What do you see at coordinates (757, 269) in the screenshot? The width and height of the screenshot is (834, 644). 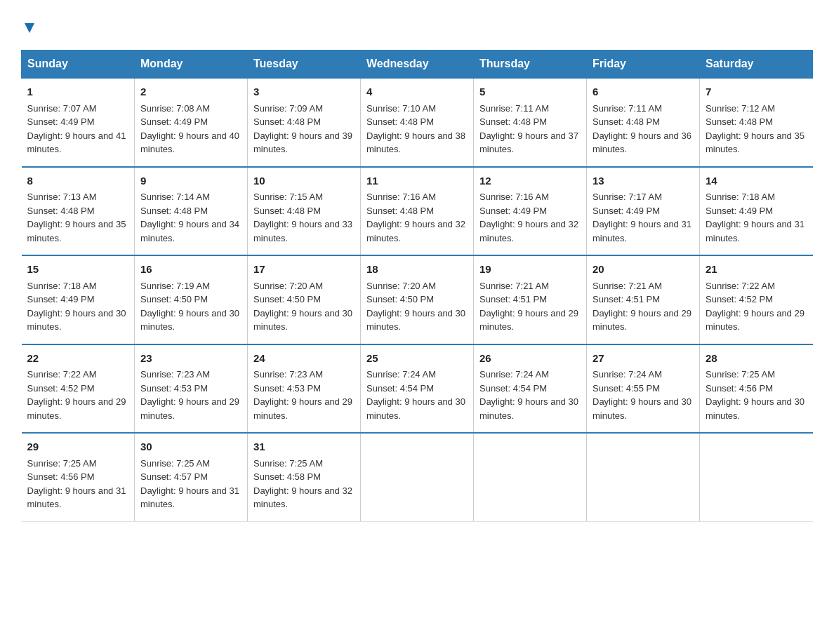 I see `day-number: 21` at bounding box center [757, 269].